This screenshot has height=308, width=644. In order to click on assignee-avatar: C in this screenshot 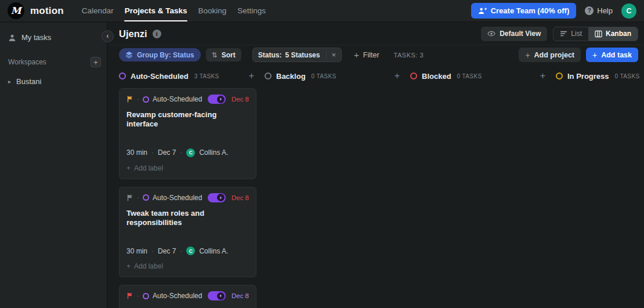, I will do `click(190, 251)`.